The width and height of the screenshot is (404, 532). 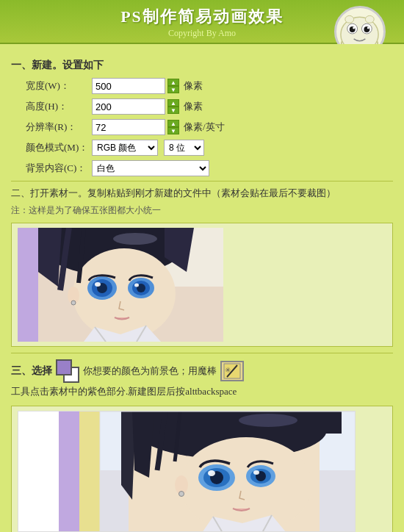 I want to click on resolution-unit: 像素/英寸, so click(x=288, y=127).